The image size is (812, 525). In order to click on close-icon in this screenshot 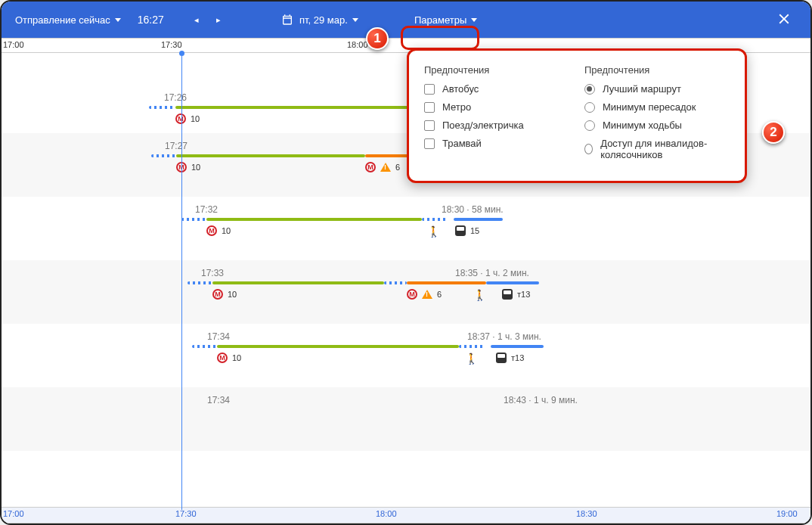, I will do `click(784, 19)`.